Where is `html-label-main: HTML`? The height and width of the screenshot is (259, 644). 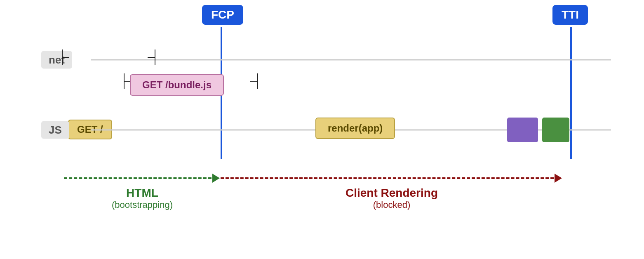 html-label-main: HTML is located at coordinates (142, 193).